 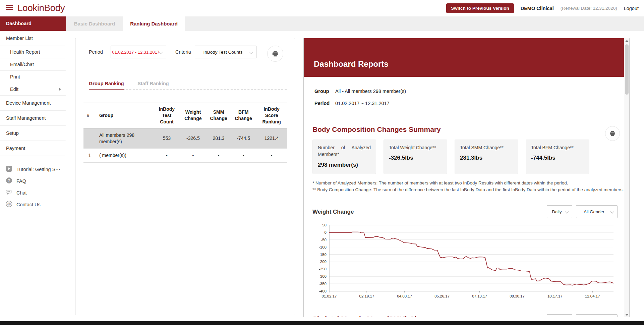 What do you see at coordinates (631, 8) in the screenshot?
I see `logout-link: Logout` at bounding box center [631, 8].